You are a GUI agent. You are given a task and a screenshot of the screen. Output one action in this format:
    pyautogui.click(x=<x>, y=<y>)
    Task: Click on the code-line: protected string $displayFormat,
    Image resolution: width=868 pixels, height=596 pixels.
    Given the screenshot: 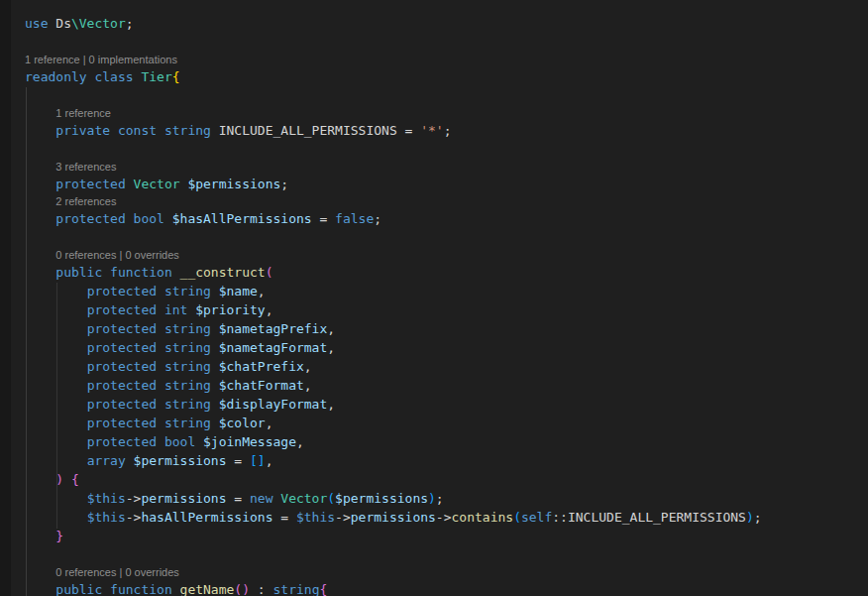 What is the action you would take?
    pyautogui.click(x=446, y=405)
    